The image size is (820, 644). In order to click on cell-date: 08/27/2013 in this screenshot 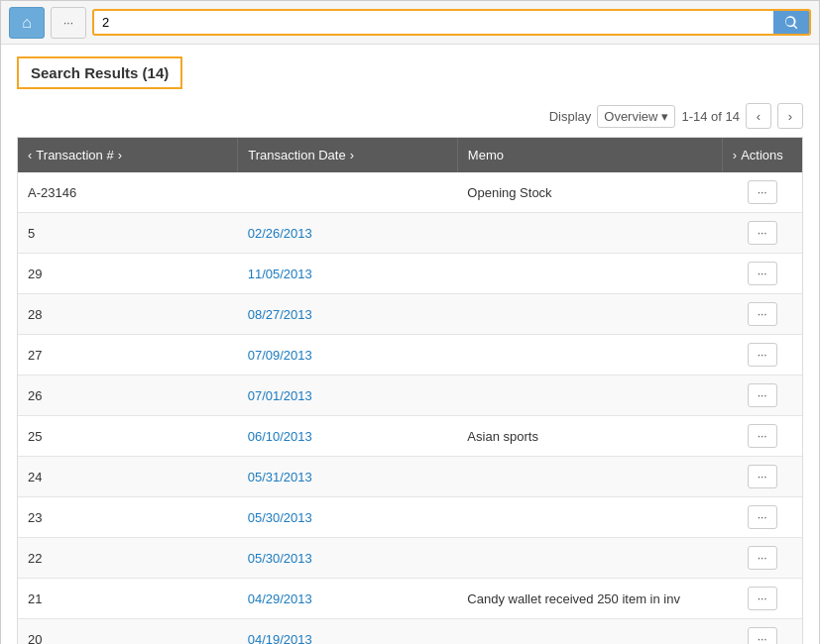, I will do `click(348, 315)`.